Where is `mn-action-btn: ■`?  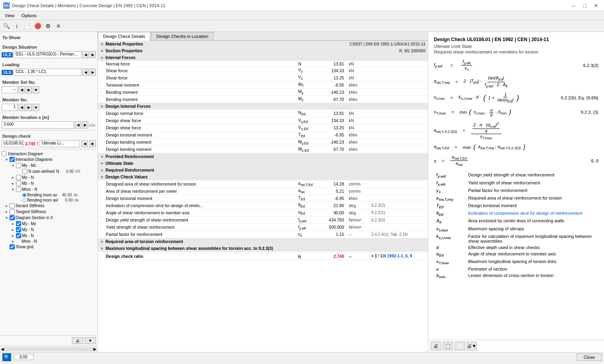 mn-action-btn: ■ is located at coordinates (36, 107).